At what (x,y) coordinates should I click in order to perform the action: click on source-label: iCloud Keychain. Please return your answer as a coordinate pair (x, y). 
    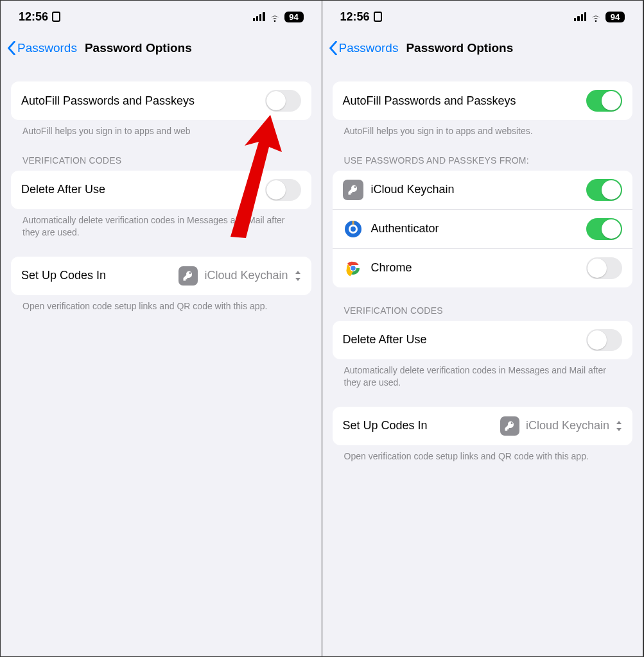
    Looking at the image, I should click on (475, 190).